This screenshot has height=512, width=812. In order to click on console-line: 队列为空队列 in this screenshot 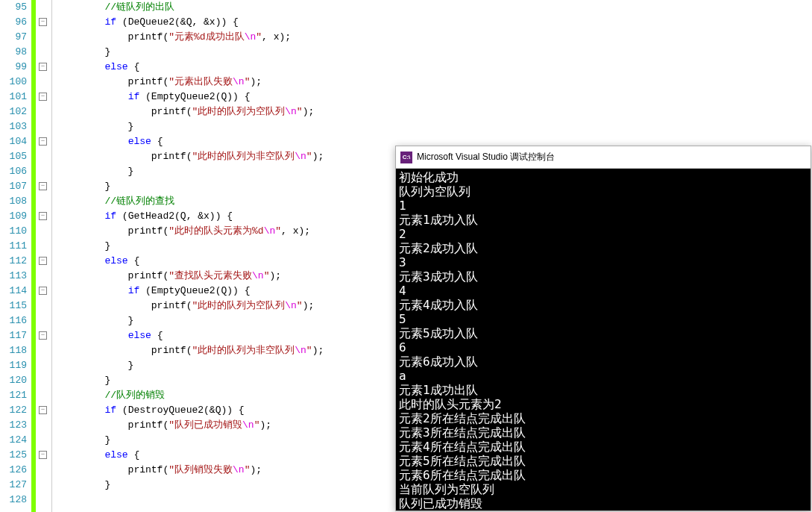, I will do `click(603, 191)`.